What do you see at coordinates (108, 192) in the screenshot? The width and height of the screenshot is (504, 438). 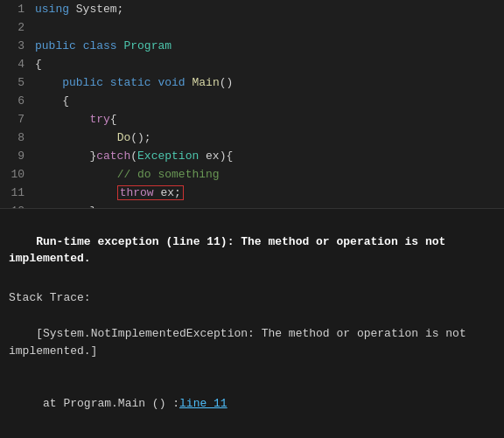 I see `line-content-11: throw ex;` at bounding box center [108, 192].